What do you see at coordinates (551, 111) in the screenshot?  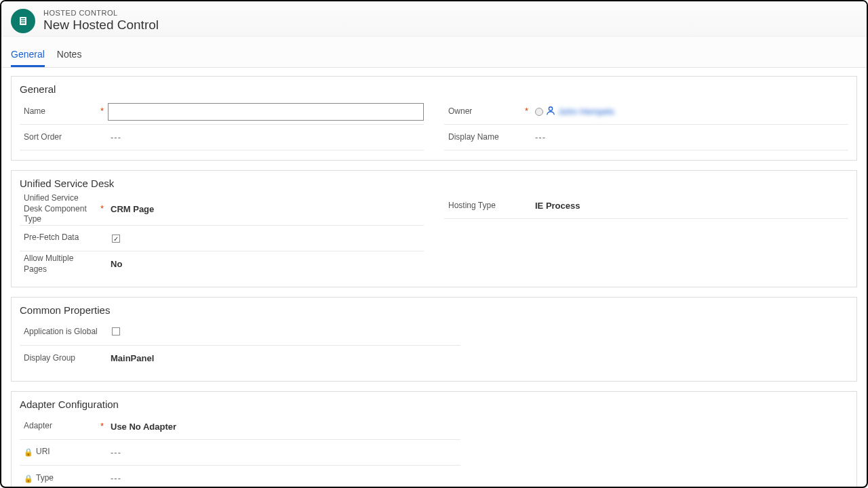 I see `person-icon` at bounding box center [551, 111].